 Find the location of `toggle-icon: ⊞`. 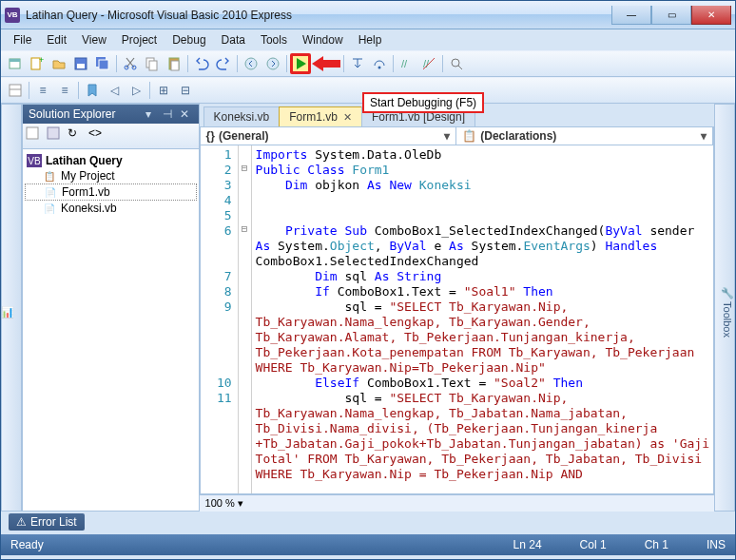

toggle-icon: ⊞ is located at coordinates (164, 90).